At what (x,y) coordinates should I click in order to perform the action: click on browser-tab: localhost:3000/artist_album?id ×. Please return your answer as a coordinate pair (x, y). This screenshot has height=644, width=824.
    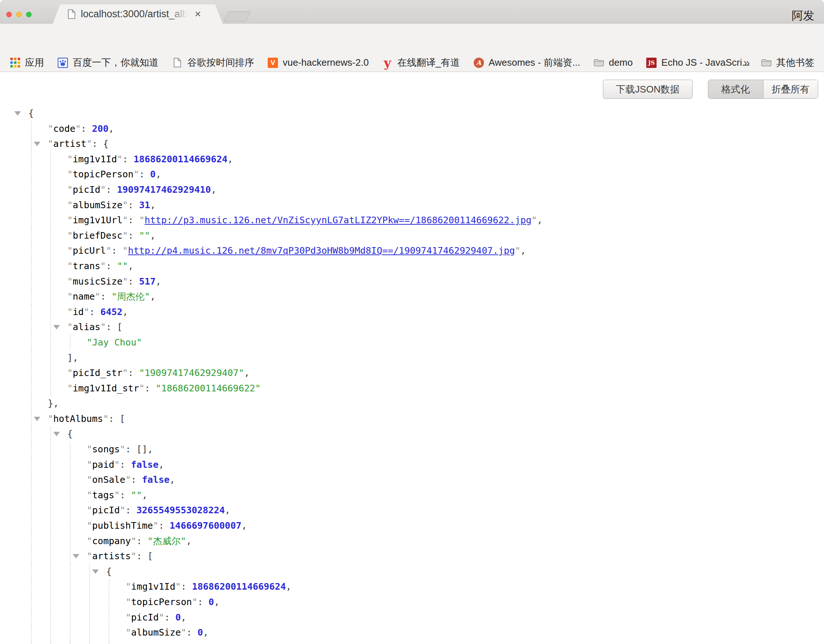
    Looking at the image, I should click on (138, 14).